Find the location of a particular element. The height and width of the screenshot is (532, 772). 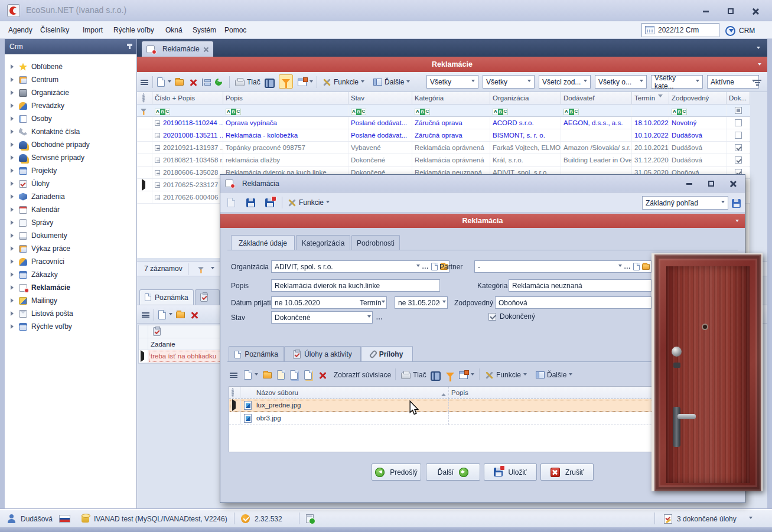

termin-field: ne 31.05.2020 is located at coordinates (421, 302).